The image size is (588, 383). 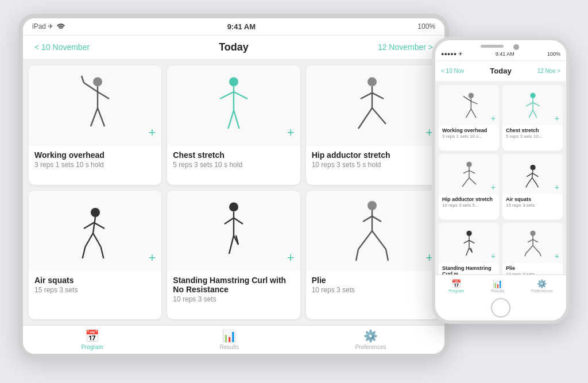 I want to click on phone-tab-program: 📅 Program, so click(x=456, y=286).